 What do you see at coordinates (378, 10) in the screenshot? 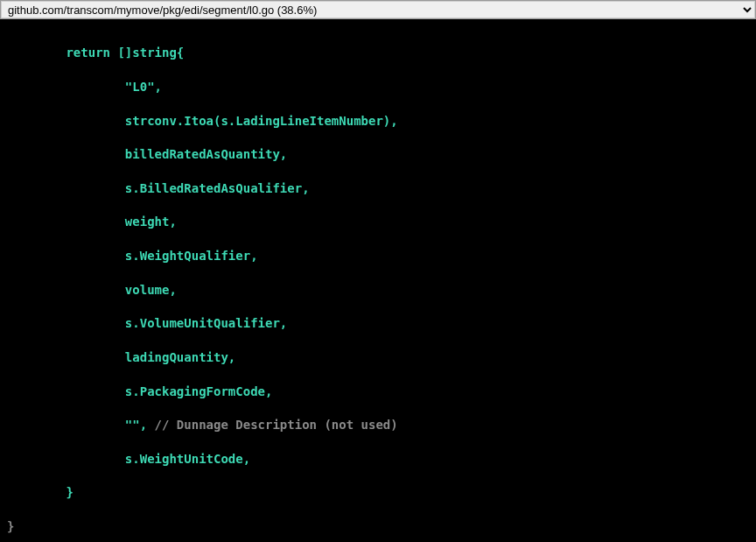
I see `file-selector-bar: github.com/transcom/mymove/pkg/edi/segme…` at bounding box center [378, 10].